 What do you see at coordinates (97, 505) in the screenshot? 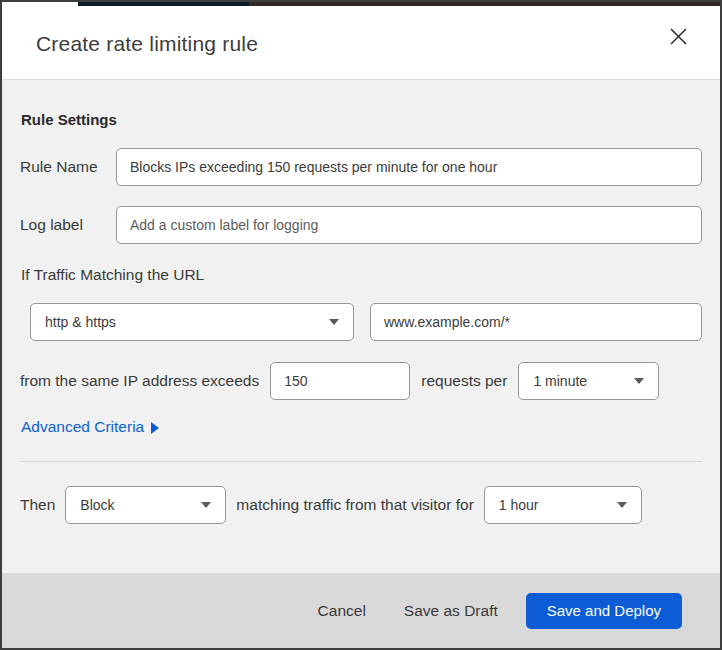
I see `action-select-value: Block` at bounding box center [97, 505].